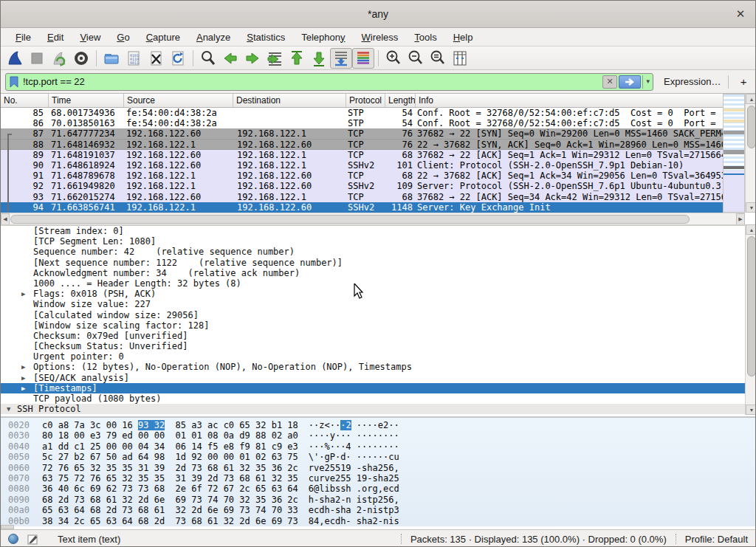 This screenshot has height=547, width=756. Describe the element at coordinates (610, 82) in the screenshot. I see `clear-filter-icon: ✕` at that location.